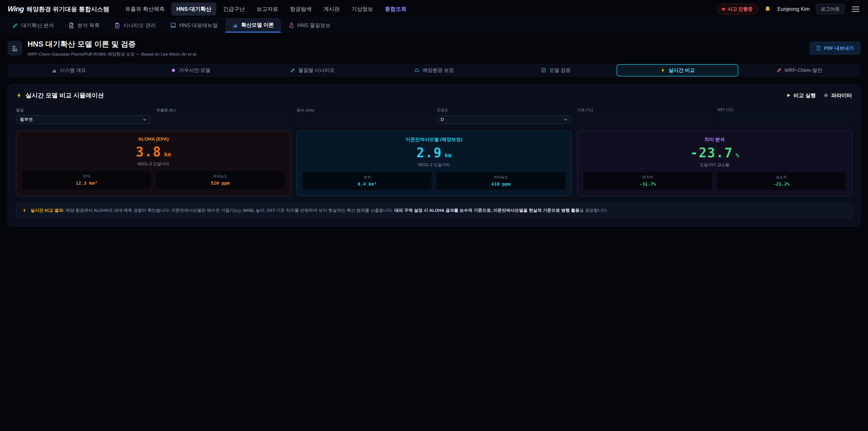 The height and width of the screenshot is (431, 868). Describe the element at coordinates (396, 9) in the screenshot. I see `nav-item-integrated-search: 통합조회` at that location.